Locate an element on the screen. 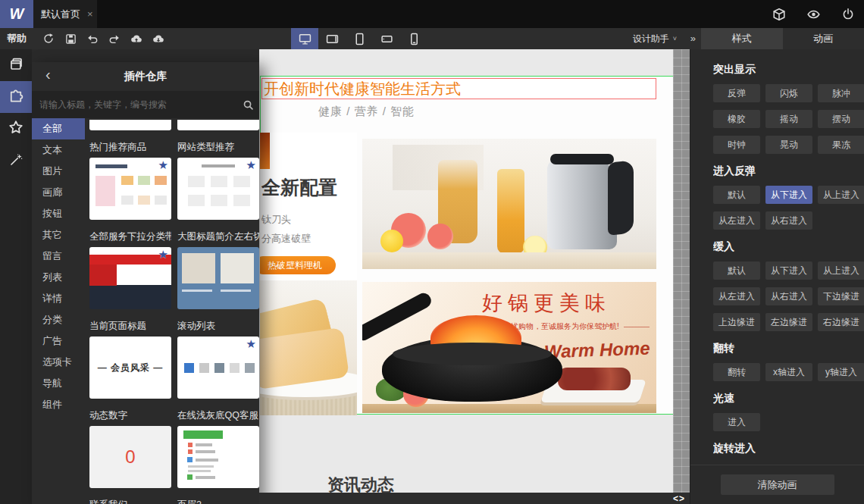 The height and width of the screenshot is (504, 864). device-tablet-portrait-button is located at coordinates (359, 39).